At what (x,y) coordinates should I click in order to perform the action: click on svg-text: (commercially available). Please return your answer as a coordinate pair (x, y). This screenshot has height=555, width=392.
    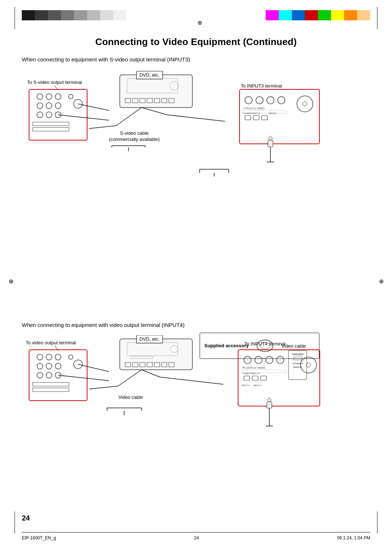
    Looking at the image, I should click on (134, 139).